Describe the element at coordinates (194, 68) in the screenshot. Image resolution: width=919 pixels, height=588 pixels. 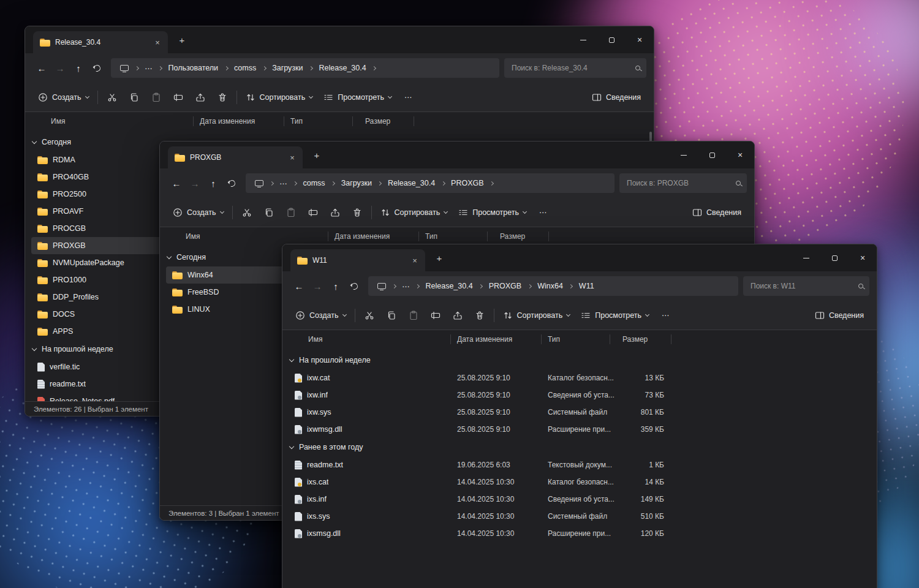
I see `breadcrumb-item: Пользователи` at that location.